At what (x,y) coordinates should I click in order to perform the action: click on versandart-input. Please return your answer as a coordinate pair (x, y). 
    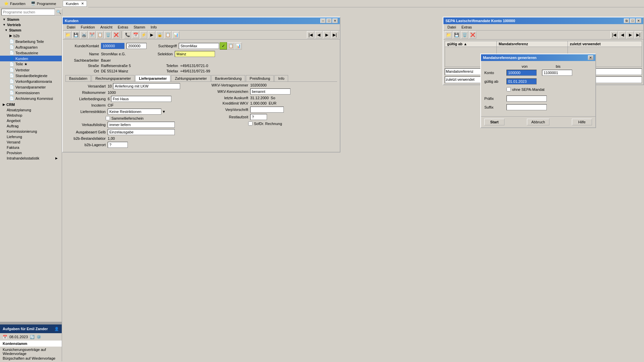
    Looking at the image, I should click on (147, 86).